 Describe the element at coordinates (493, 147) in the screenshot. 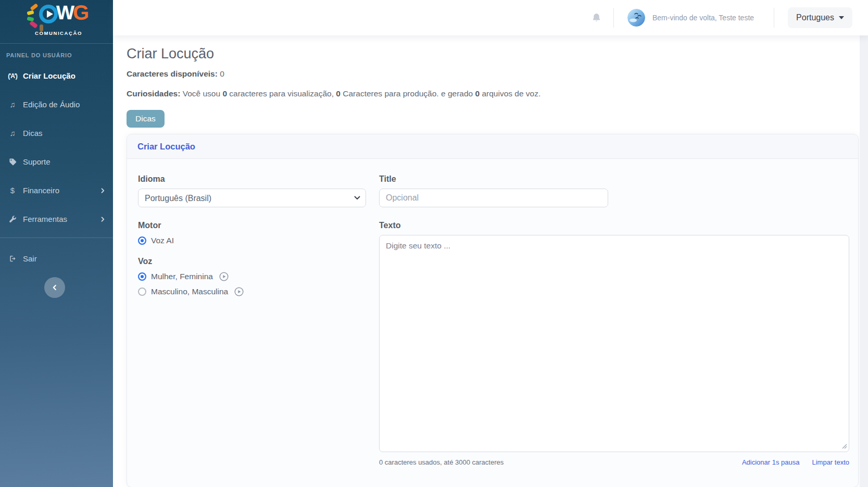

I see `card-header: Criar Locução` at that location.